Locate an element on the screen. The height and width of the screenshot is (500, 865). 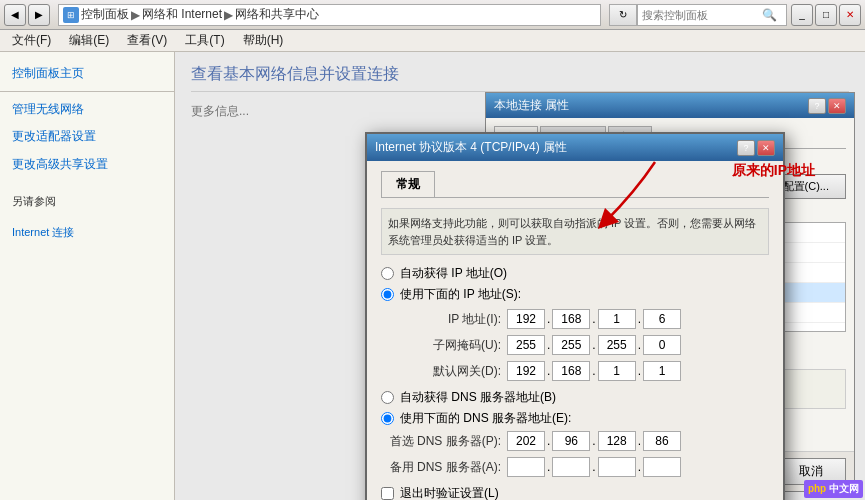
manual-ip-radio is located at coordinates (388, 294).